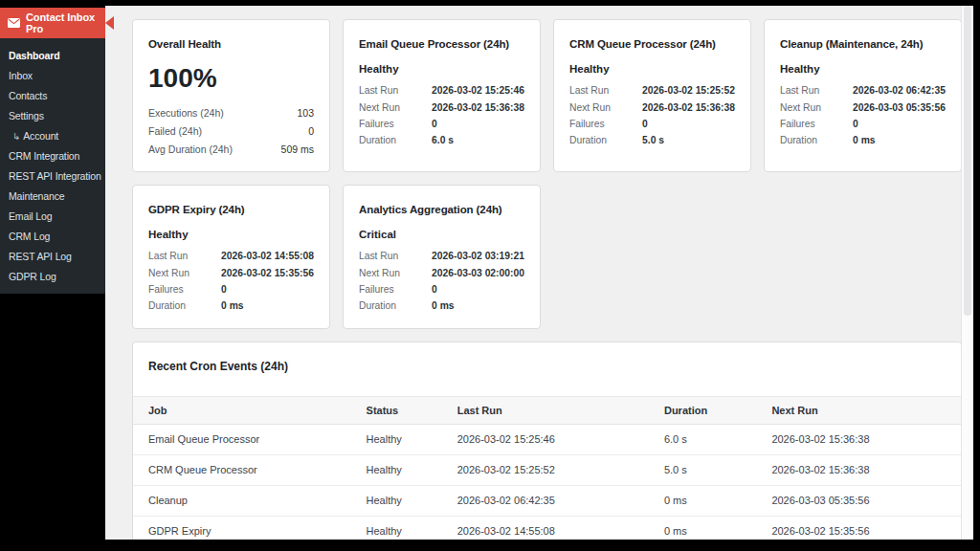 The width and height of the screenshot is (980, 551). Describe the element at coordinates (547, 409) in the screenshot. I see `events-header-row: Job Status Last Run Duration Next Run` at that location.